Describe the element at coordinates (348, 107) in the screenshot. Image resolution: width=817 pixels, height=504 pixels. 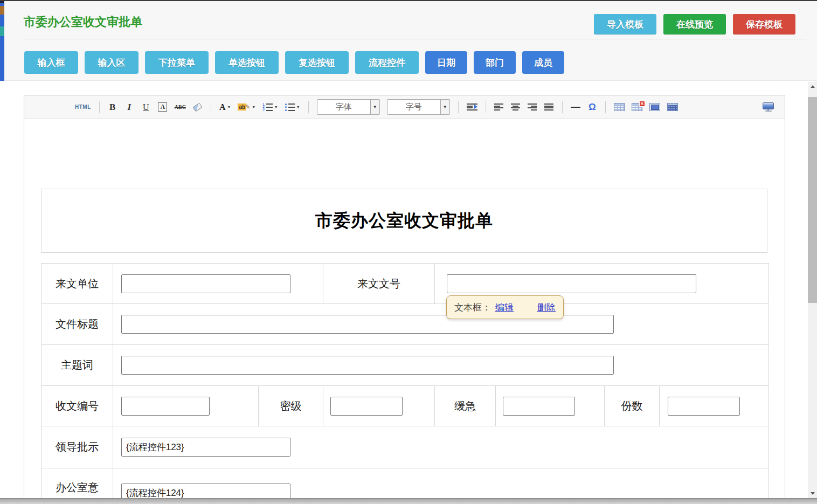
I see `font-family-select: 字体 ▼` at that location.